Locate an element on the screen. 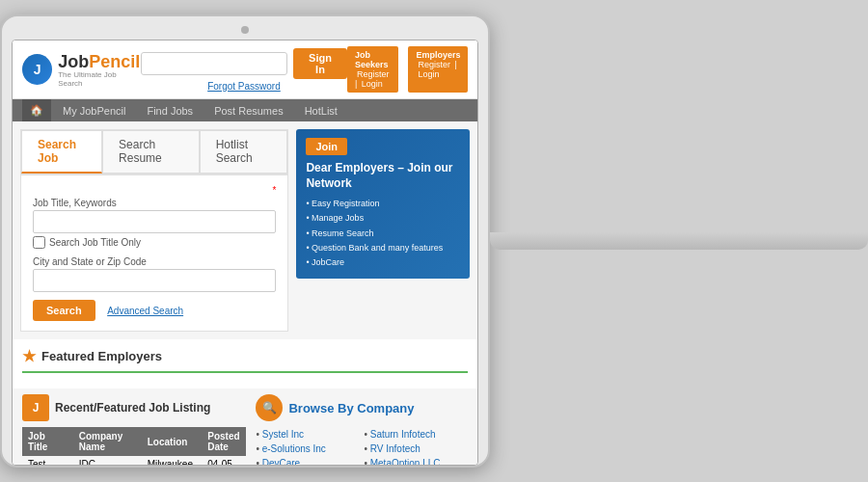 The height and width of the screenshot is (482, 868). search-signin: Sign In is located at coordinates (244, 64).